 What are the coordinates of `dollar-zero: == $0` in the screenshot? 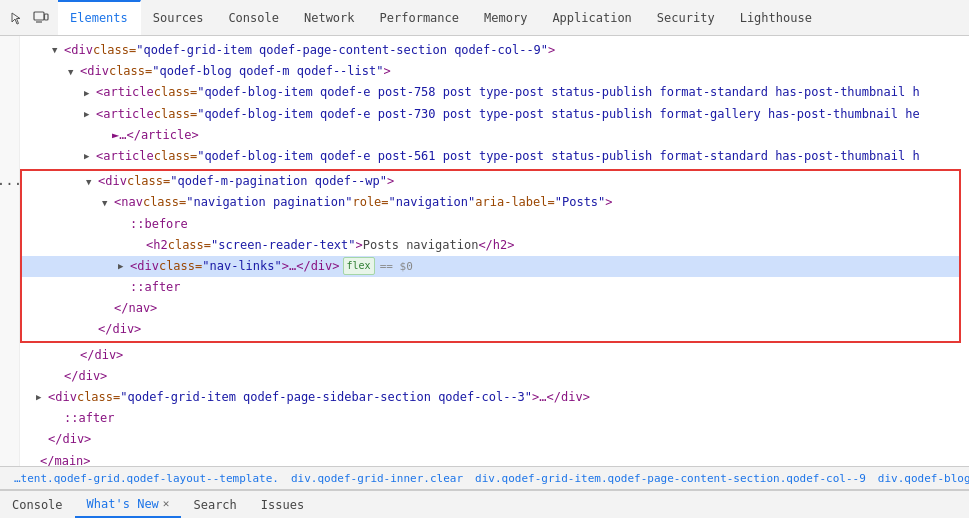 It's located at (396, 267).